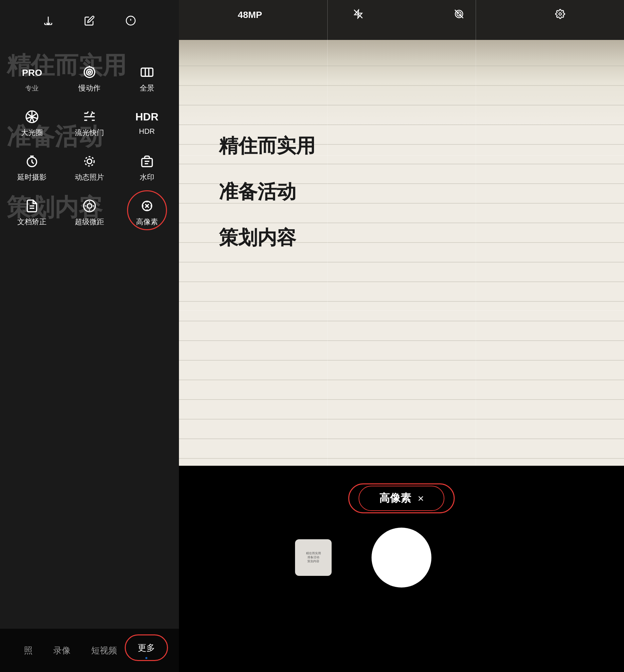 The image size is (624, 672). I want to click on mode-hdr-label: HDR, so click(147, 131).